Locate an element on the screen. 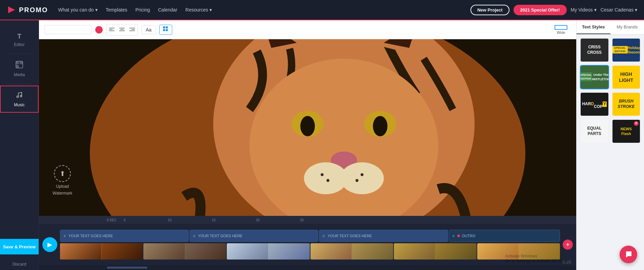 The image size is (644, 270). align-left-button is located at coordinates (112, 30).